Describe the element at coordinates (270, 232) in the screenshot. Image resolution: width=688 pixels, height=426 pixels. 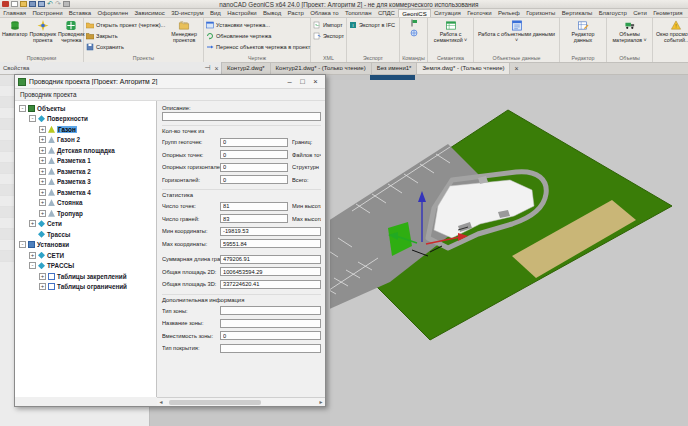
I see `min-coords-input` at that location.